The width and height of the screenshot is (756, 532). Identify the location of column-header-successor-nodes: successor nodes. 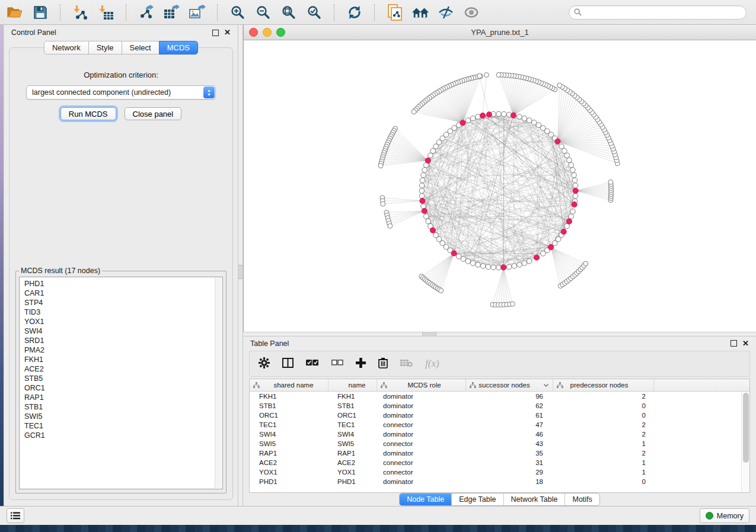
(510, 385).